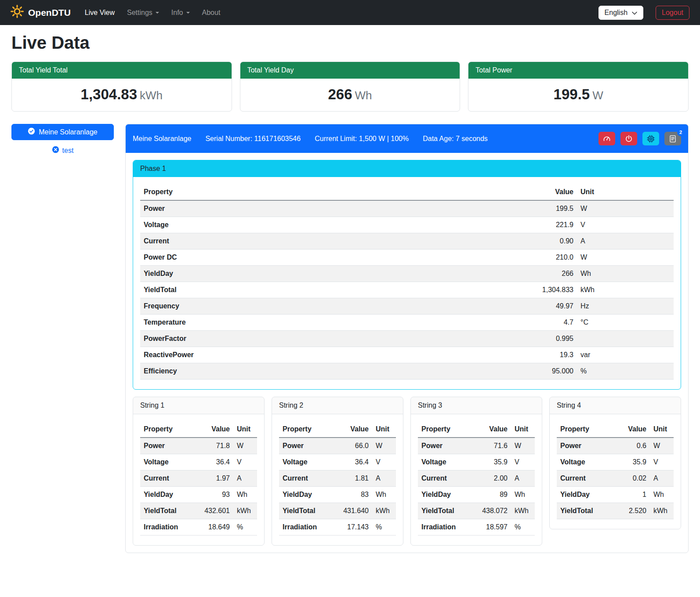  What do you see at coordinates (615, 478) in the screenshot?
I see `string-table-body: Power 0.6 W Voltage 35.9 V` at bounding box center [615, 478].